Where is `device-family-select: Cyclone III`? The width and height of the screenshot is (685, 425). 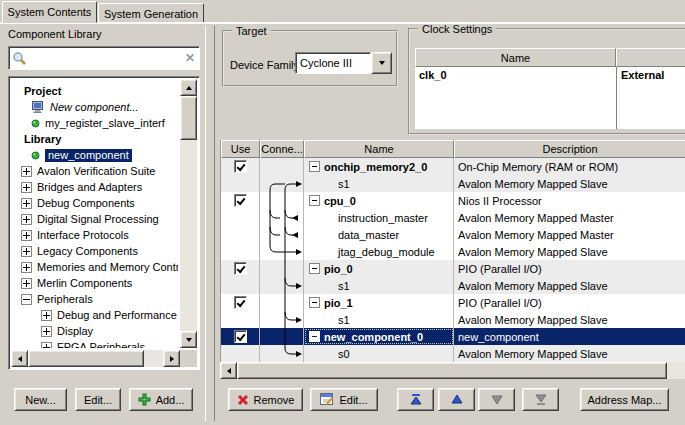
device-family-select: Cyclone III is located at coordinates (344, 63).